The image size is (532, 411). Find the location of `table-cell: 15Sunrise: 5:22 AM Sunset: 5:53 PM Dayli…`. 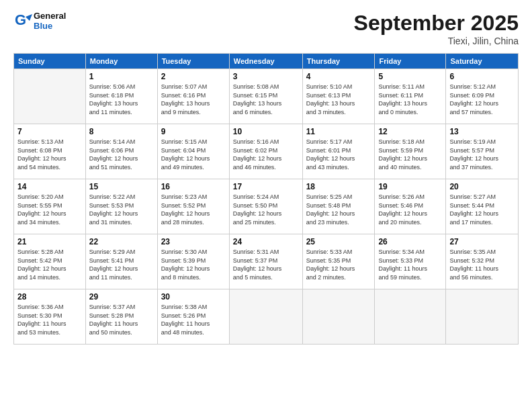

table-cell: 15Sunrise: 5:22 AM Sunset: 5:53 PM Dayli… is located at coordinates (121, 207).